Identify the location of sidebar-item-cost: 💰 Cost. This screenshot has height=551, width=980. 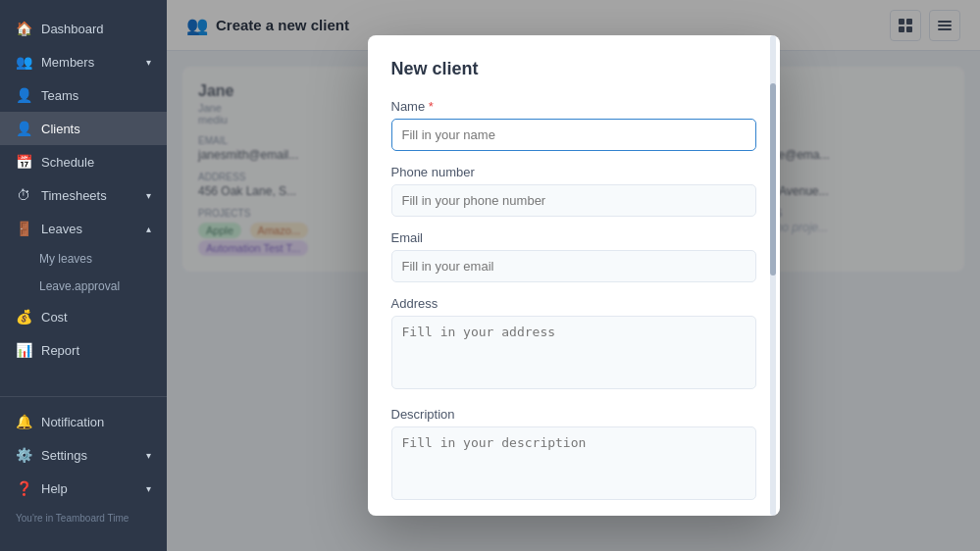
(83, 317).